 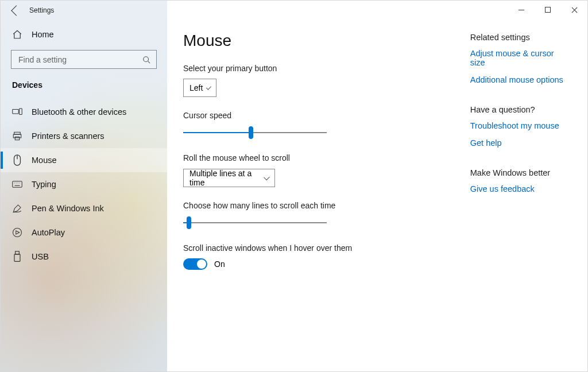 What do you see at coordinates (17, 184) in the screenshot?
I see `keyboard-icon` at bounding box center [17, 184].